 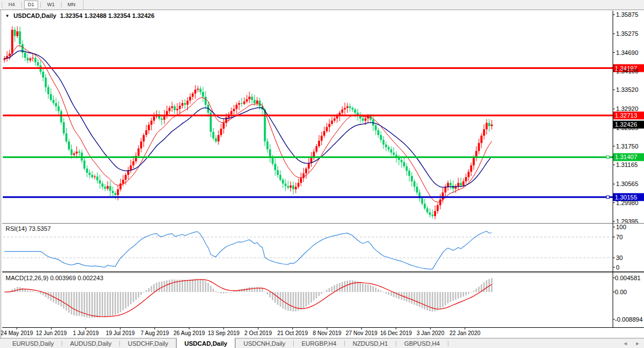 I want to click on svg-text: 1 Jul 2019, so click(x=86, y=333).